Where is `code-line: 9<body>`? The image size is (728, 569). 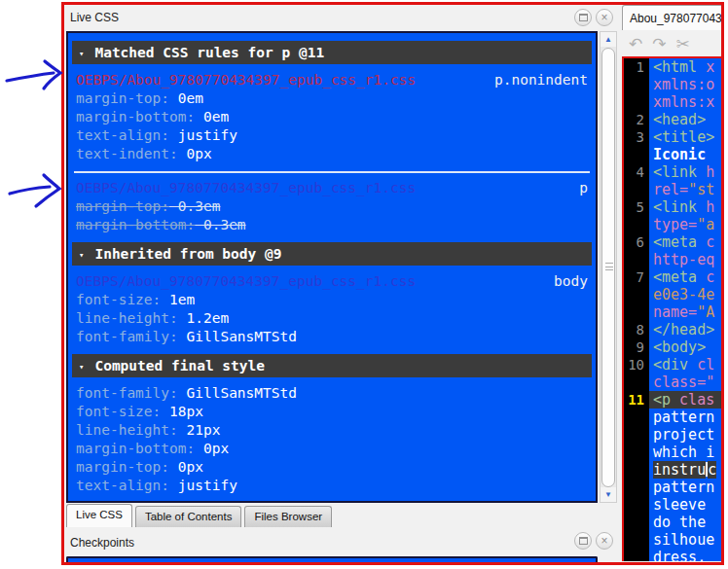
code-line: 9<body> is located at coordinates (673, 347).